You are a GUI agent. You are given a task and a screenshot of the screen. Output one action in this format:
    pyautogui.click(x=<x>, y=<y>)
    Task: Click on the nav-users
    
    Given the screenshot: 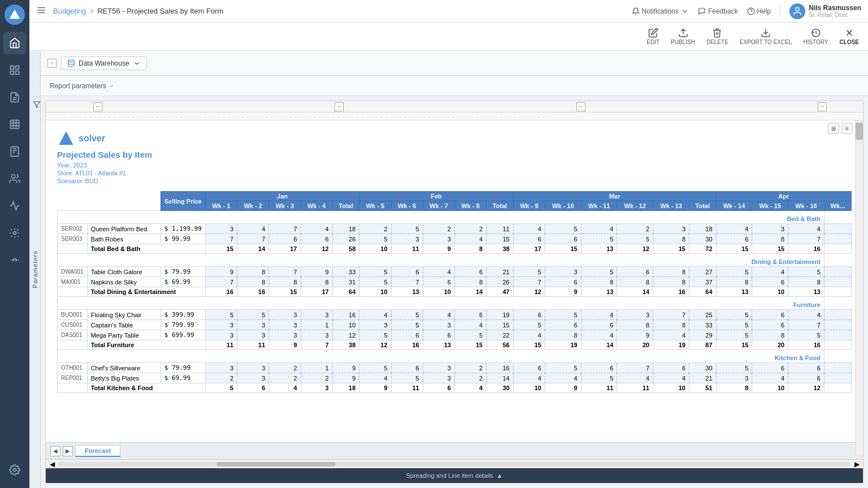 What is the action you would take?
    pyautogui.click(x=15, y=179)
    